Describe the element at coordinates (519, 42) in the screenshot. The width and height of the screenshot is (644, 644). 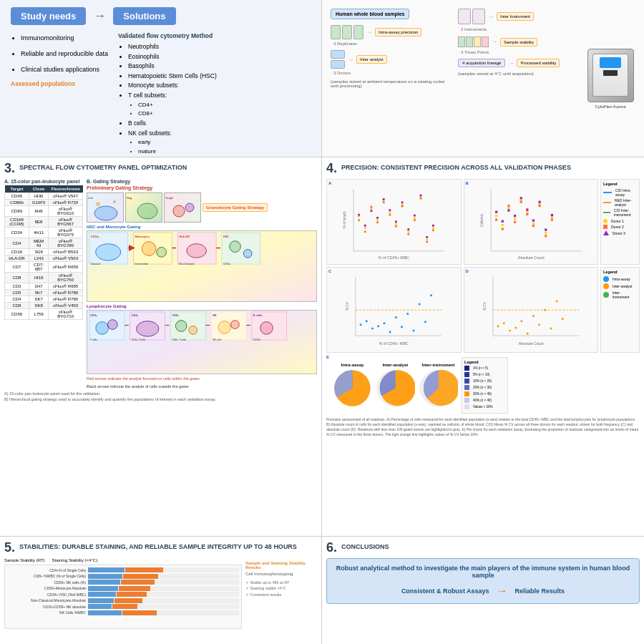
I see `sample-stability-label: Sample stability` at that location.